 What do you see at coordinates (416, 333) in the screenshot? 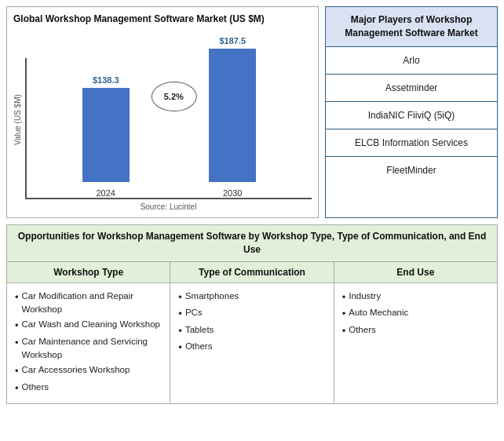
I see `col-end-use: End Use • Industry • Auto Mechanic • Oth…` at bounding box center [416, 333].